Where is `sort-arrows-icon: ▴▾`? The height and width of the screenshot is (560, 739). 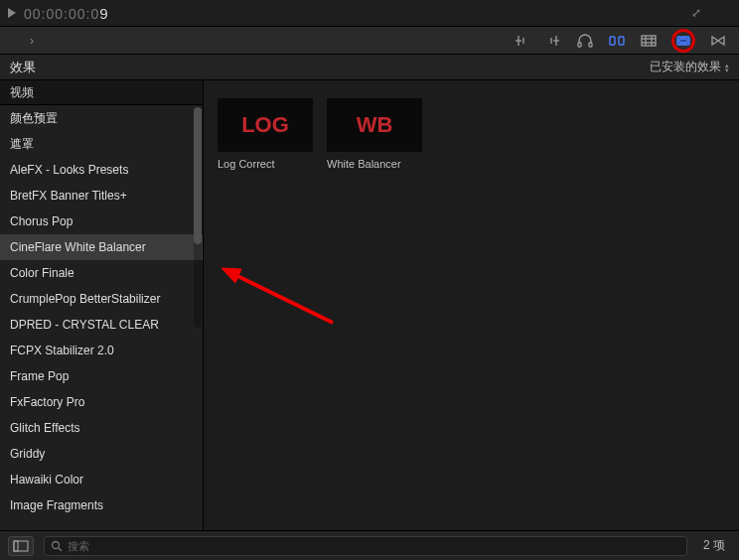 sort-arrows-icon: ▴▾ is located at coordinates (727, 68).